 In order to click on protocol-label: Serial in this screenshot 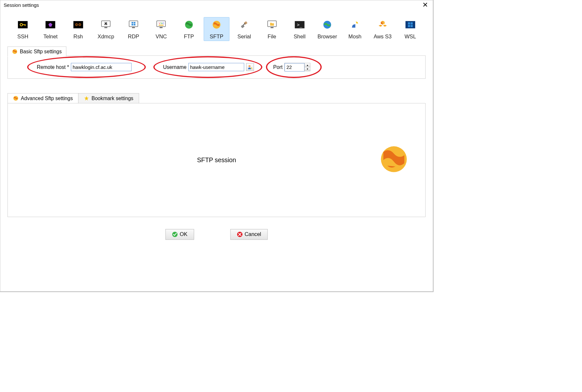, I will do `click(244, 36)`.